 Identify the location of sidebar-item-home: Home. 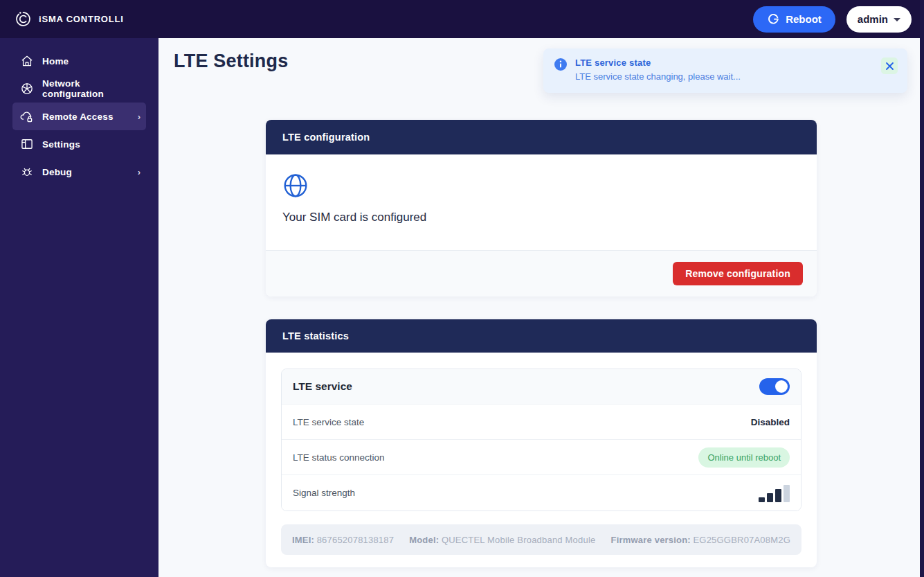
(79, 61).